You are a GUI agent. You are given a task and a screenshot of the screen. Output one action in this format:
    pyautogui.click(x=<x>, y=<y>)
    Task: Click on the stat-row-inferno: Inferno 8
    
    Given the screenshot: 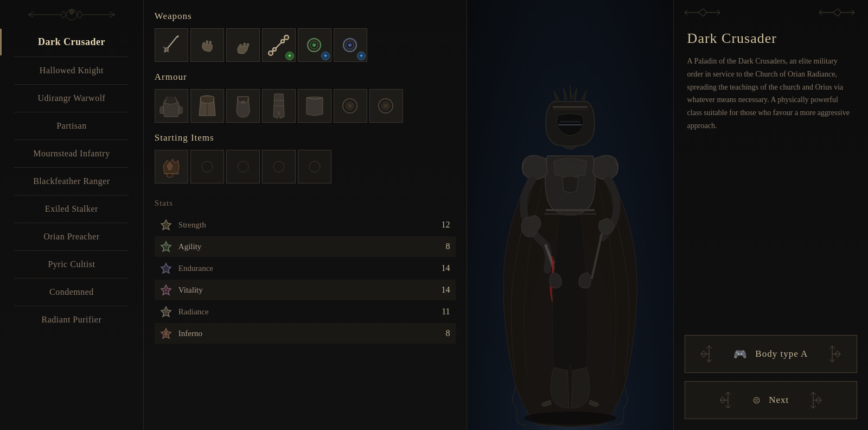 What is the action you would take?
    pyautogui.click(x=305, y=333)
    